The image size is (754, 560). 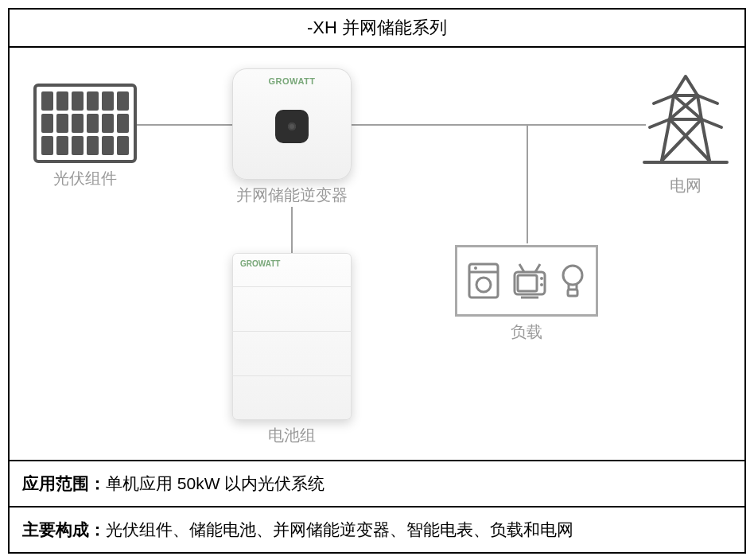 I want to click on solar-panel-icon, so click(x=85, y=123).